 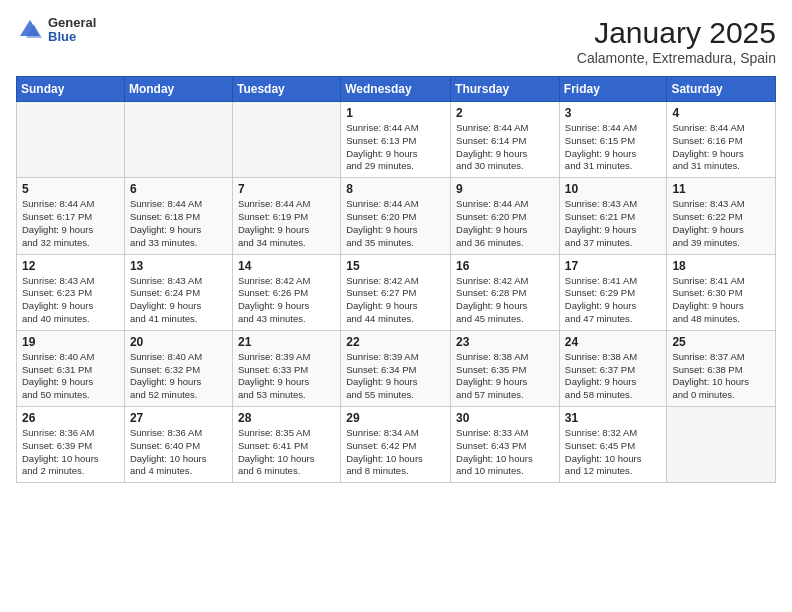 I want to click on day-info: Sunrise: 8:40 AMSunset: 6:32 PMDaylight:…, so click(x=178, y=376).